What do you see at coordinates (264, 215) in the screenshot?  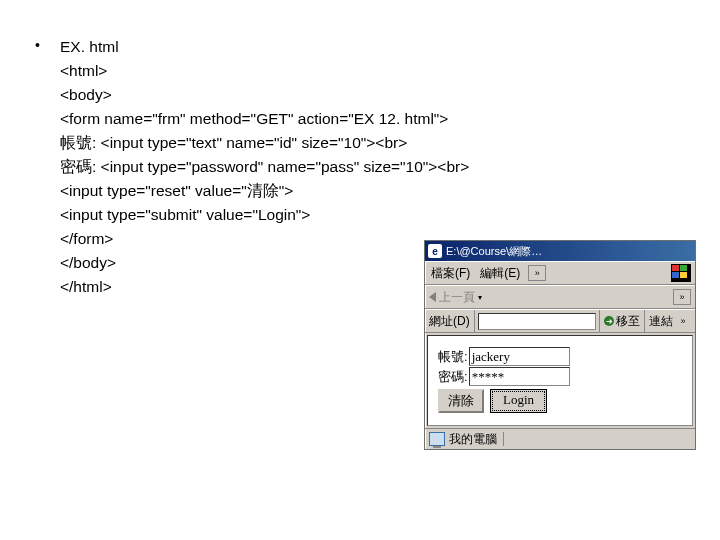 I see `code-line: <input type="submit" value="Login">` at bounding box center [264, 215].